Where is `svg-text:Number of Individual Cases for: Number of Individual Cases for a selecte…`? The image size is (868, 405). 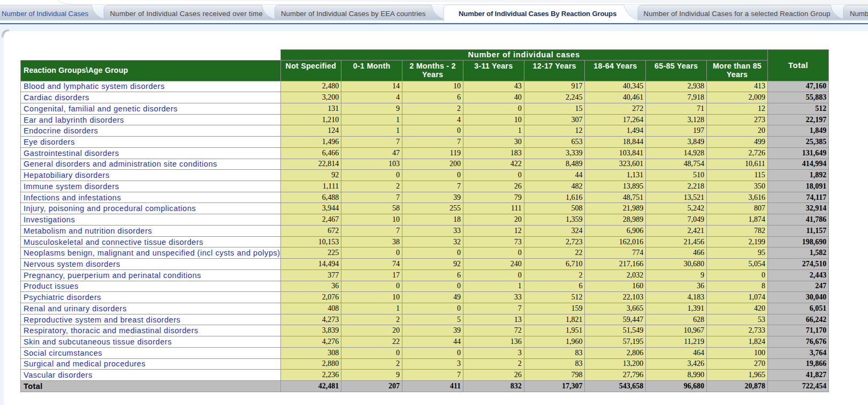
svg-text:Number of Individual Cases for: Number of Individual Cases for a selecte… is located at coordinates (737, 14).